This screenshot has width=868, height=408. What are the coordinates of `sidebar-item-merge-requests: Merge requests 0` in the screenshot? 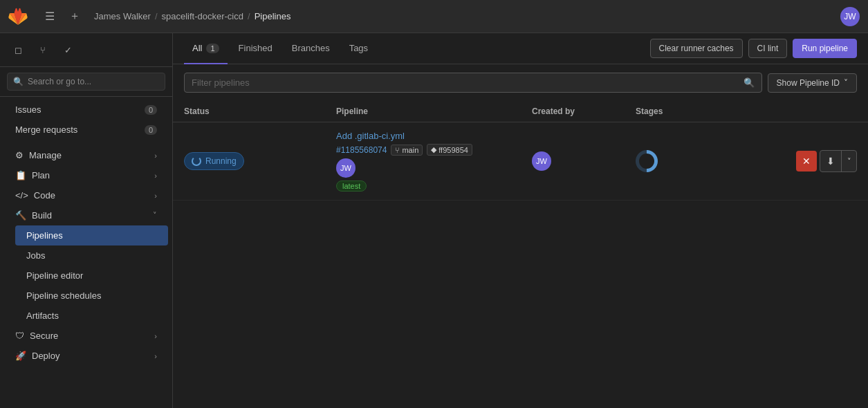 It's located at (86, 130).